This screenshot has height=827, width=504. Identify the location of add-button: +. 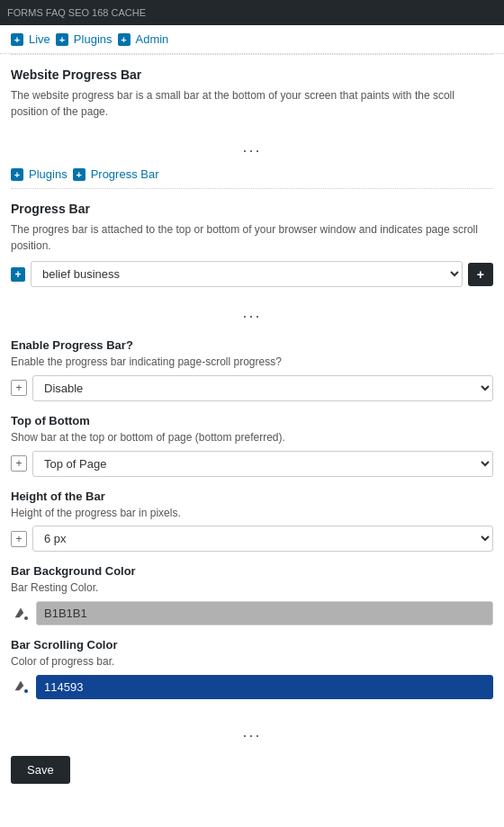
(481, 274).